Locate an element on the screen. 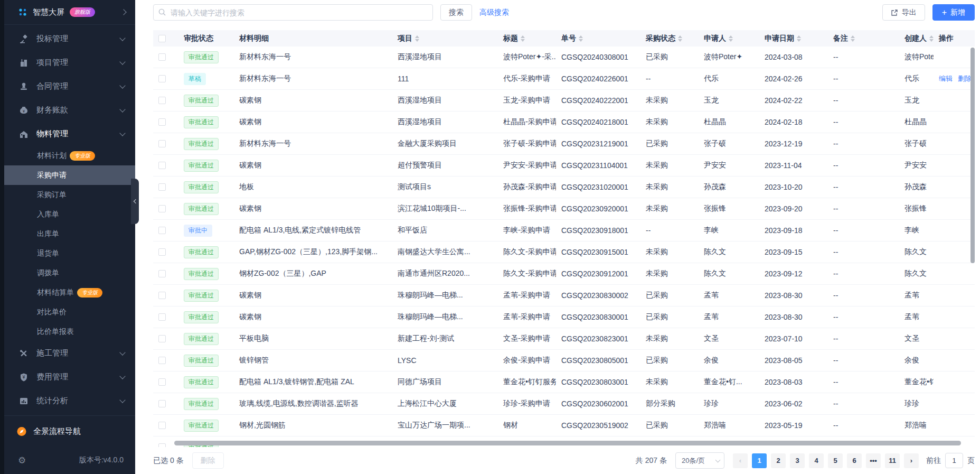  page-button-4: 4 is located at coordinates (816, 461).